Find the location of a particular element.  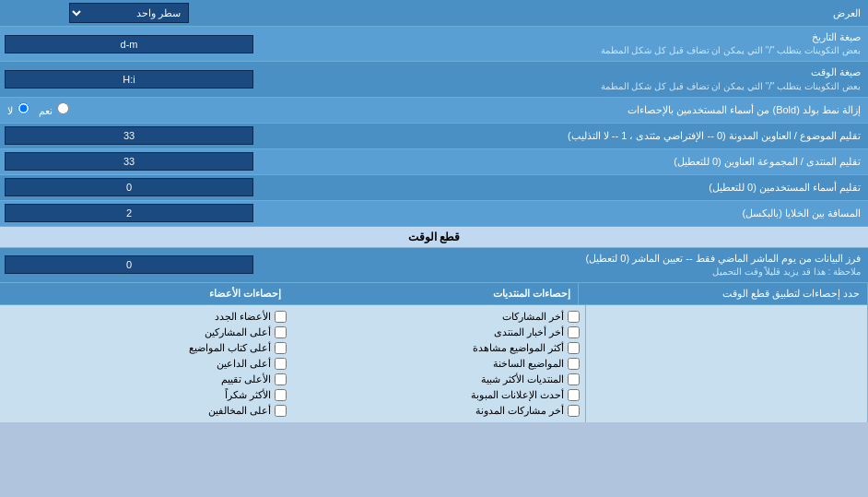

cb-latest-ads is located at coordinates (573, 395).